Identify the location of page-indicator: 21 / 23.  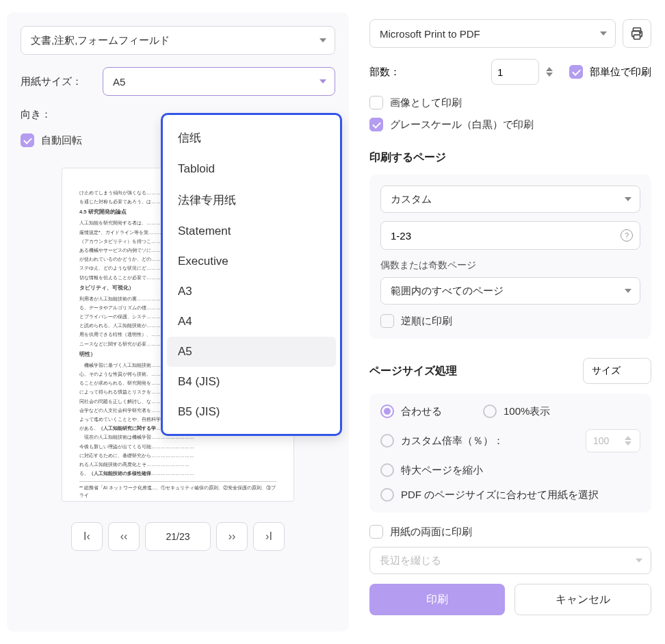
(178, 537).